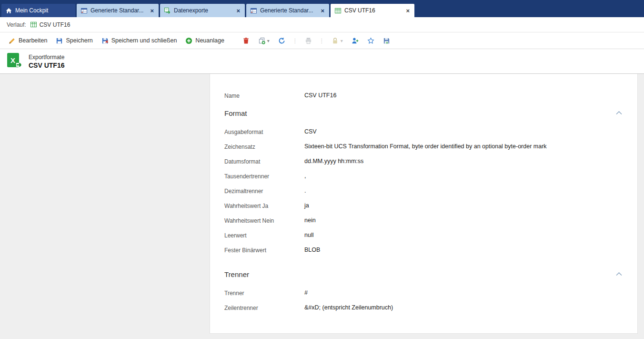 The image size is (644, 339). Describe the element at coordinates (334, 161) in the screenshot. I see `field-value: dd.MM.yyyy hh:mm:ss` at that location.